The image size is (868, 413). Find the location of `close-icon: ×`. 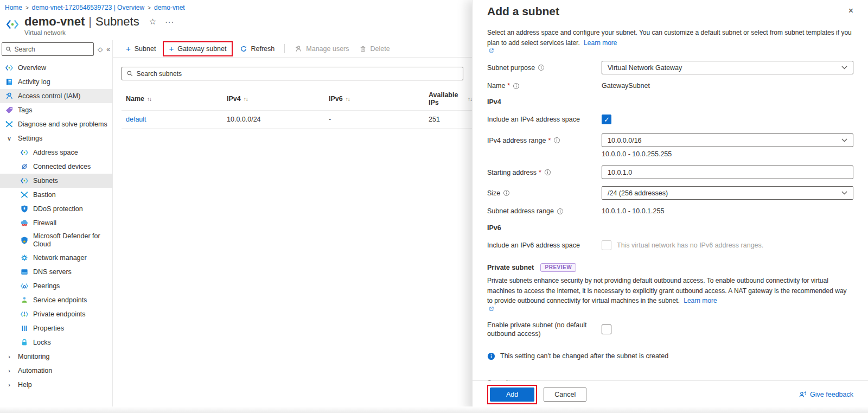

close-icon: × is located at coordinates (851, 11).